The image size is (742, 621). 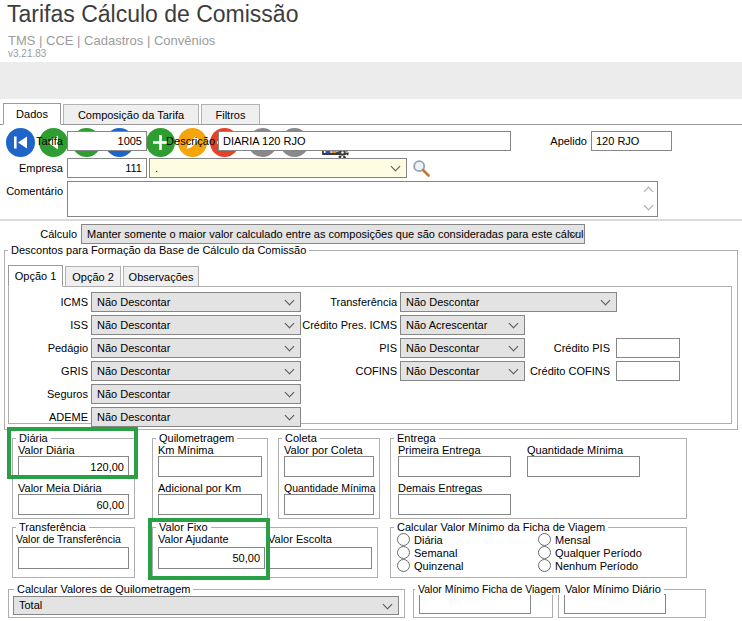 What do you see at coordinates (112, 40) in the screenshot?
I see `breadcrumb: TMS | CCE | Cadastros | Convênios` at bounding box center [112, 40].